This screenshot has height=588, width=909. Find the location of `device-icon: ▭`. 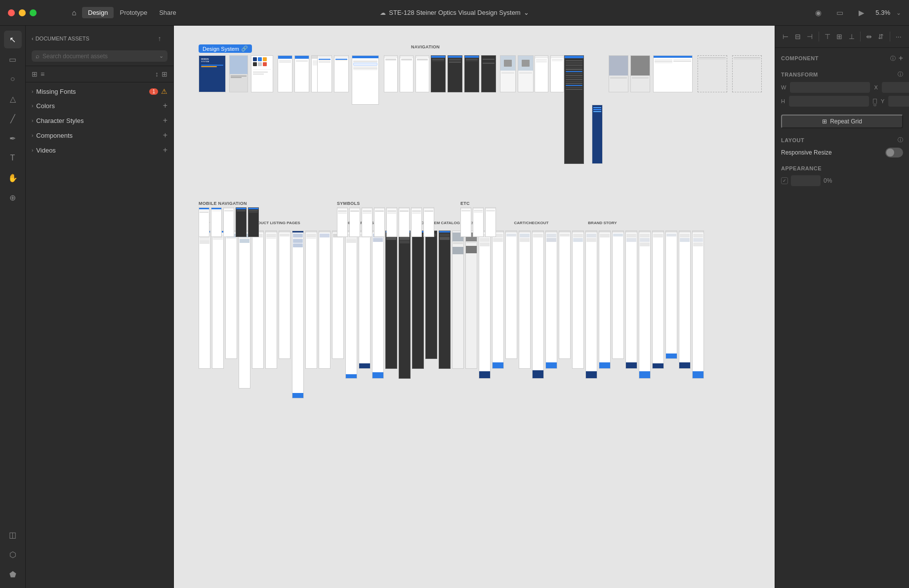

device-icon: ▭ is located at coordinates (840, 13).